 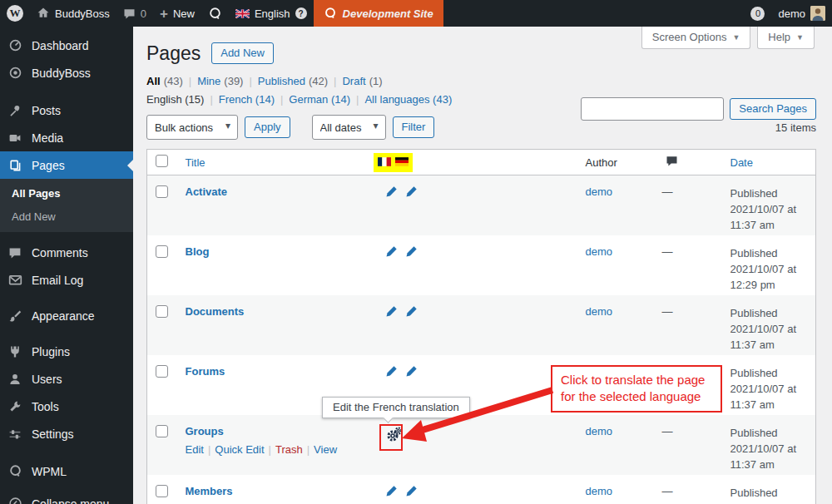 What do you see at coordinates (15, 111) in the screenshot?
I see `pushpin-icon` at bounding box center [15, 111].